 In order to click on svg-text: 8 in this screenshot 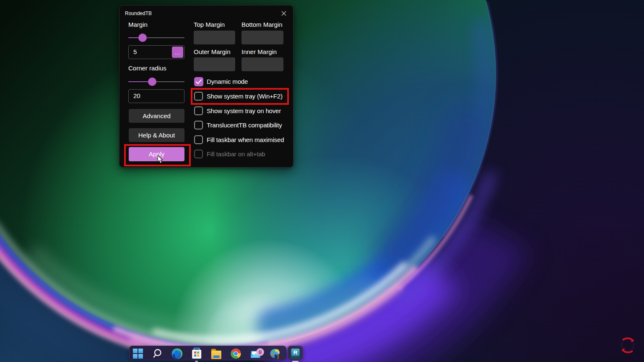, I will do `click(260, 352)`.